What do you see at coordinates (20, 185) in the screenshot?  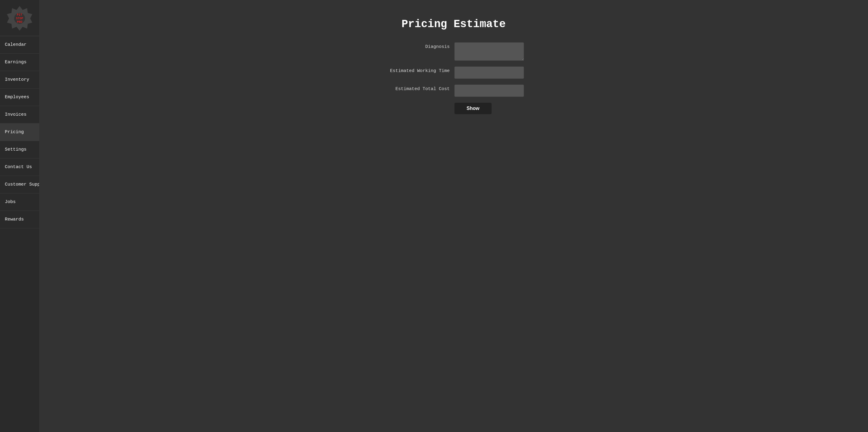 I see `sidebar-item-customer-support: Customer Support` at bounding box center [20, 185].